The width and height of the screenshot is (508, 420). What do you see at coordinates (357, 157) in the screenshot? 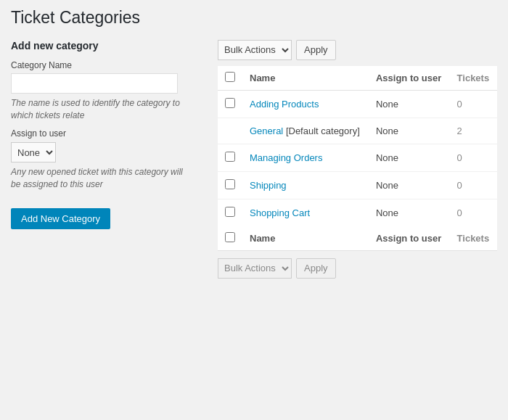
I see `table-row: Managing Orders None 0` at bounding box center [357, 157].